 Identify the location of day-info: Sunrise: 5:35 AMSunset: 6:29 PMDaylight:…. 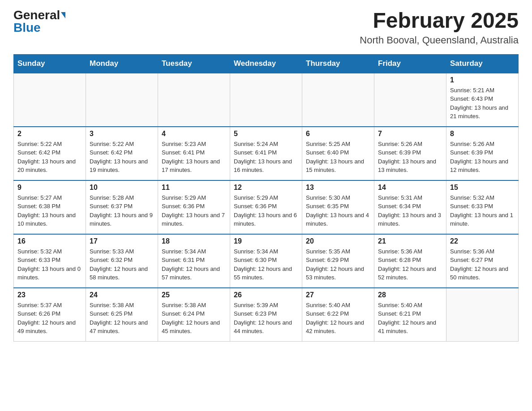
(338, 265).